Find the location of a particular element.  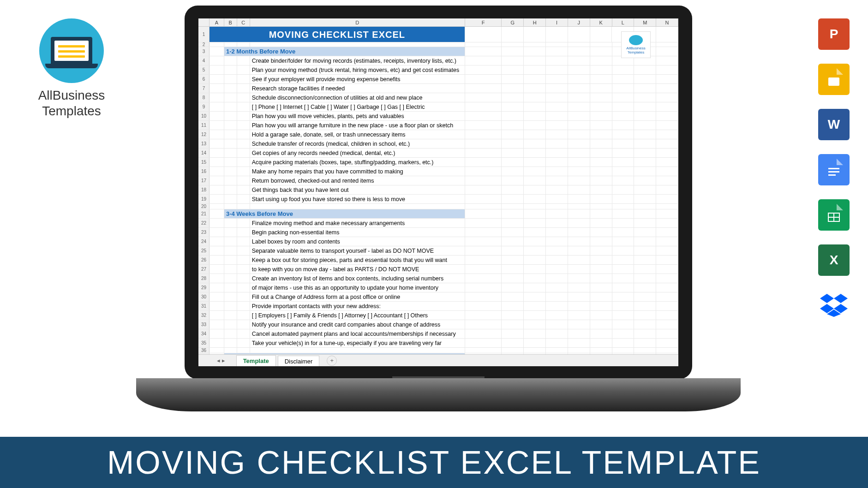

google-sheets-icon is located at coordinates (834, 215).